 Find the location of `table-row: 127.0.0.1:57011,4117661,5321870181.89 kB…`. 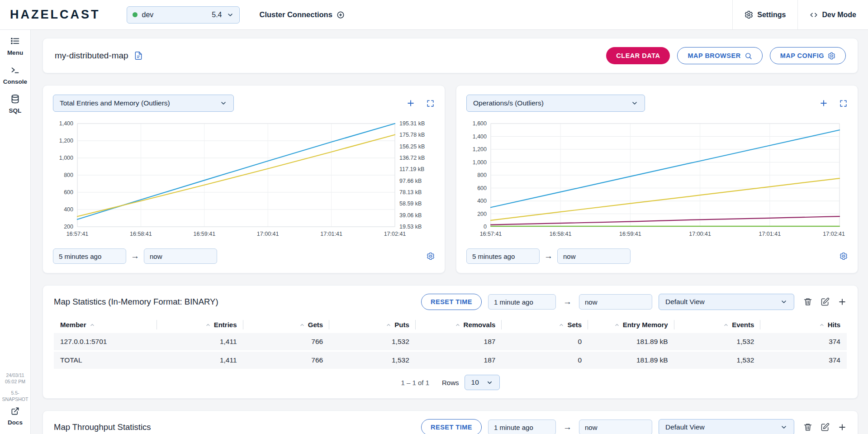

table-row: 127.0.0.1:57011,4117661,5321870181.89 kB… is located at coordinates (451, 342).